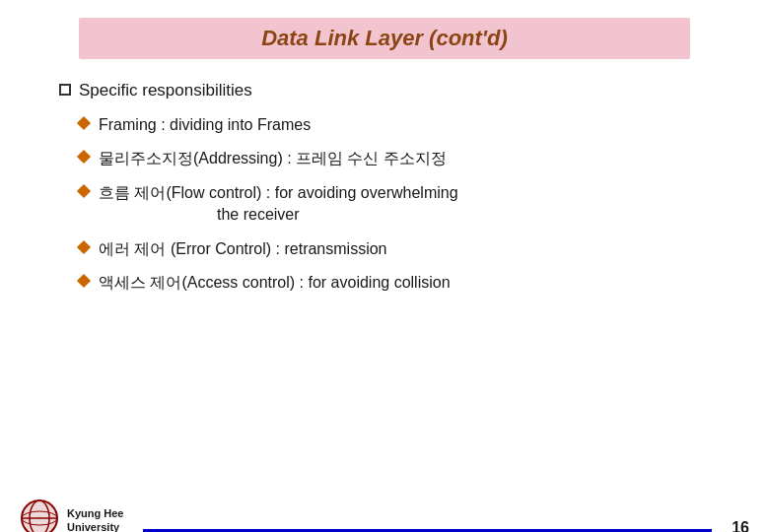 This screenshot has width=769, height=532. Describe the element at coordinates (39, 515) in the screenshot. I see `university-logo` at that location.